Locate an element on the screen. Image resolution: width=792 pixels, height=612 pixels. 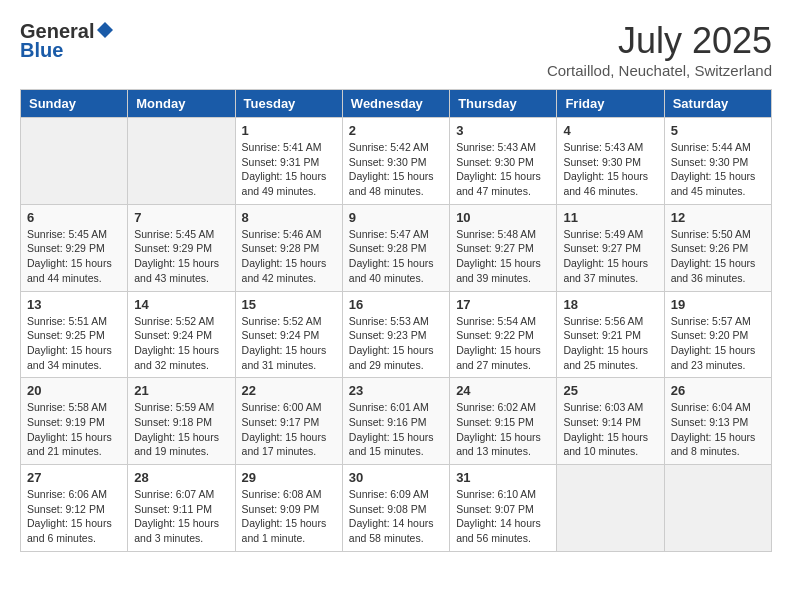
calendar-cell: 23Sunrise: 6:01 AMSunset: 9:16 PMDayligh… is located at coordinates (396, 422).